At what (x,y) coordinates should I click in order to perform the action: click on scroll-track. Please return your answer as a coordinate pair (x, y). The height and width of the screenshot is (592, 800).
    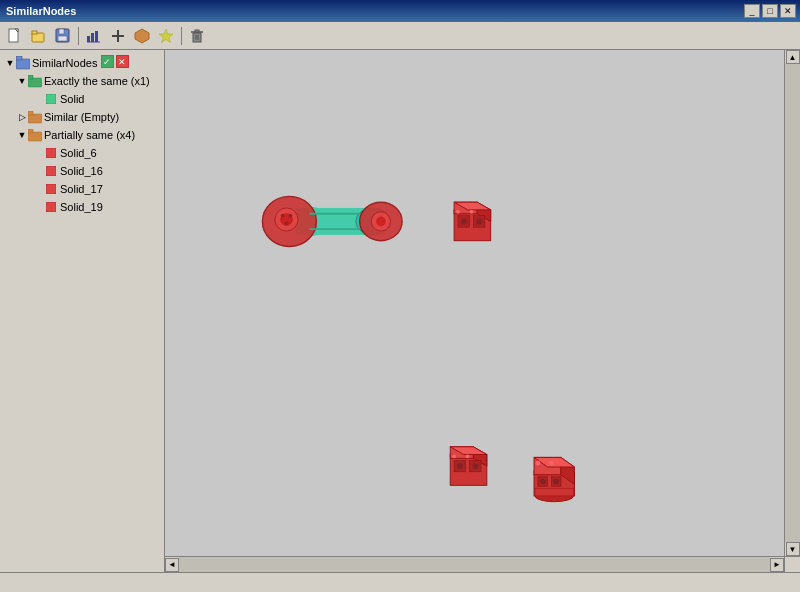
    Looking at the image, I should click on (792, 303).